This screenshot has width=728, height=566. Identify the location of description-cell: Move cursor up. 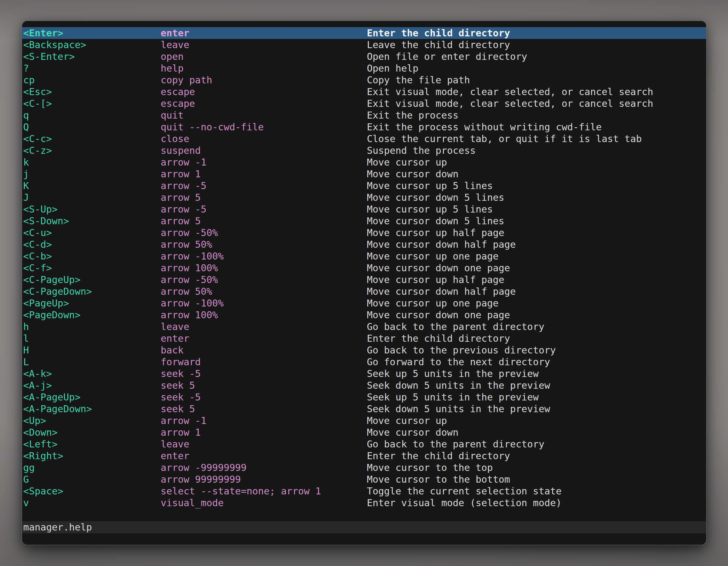
(537, 420).